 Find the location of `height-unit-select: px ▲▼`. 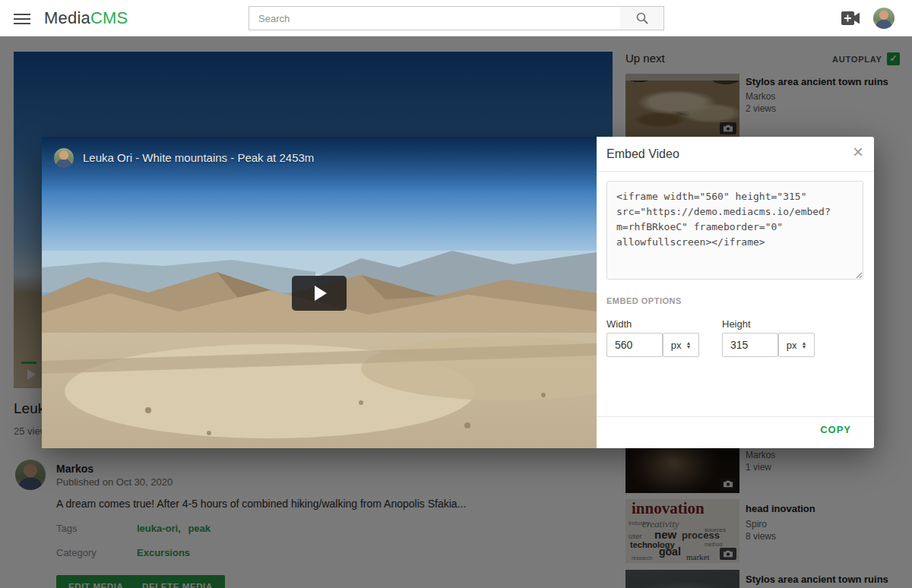

height-unit-select: px ▲▼ is located at coordinates (796, 345).